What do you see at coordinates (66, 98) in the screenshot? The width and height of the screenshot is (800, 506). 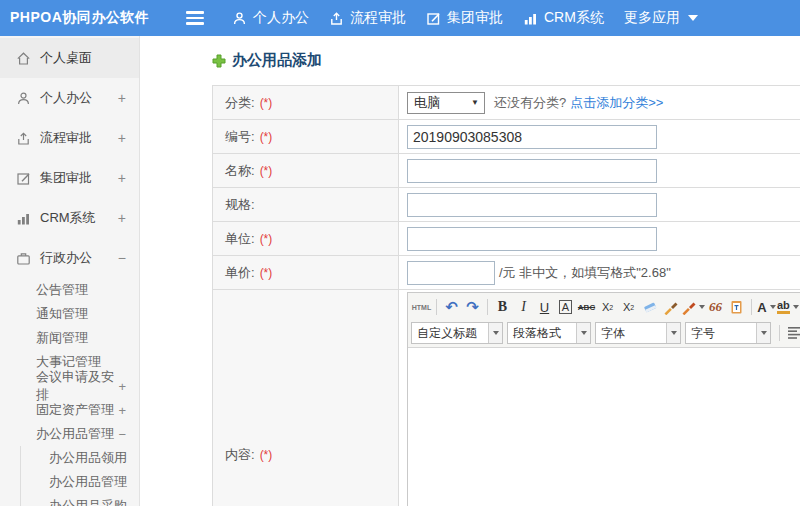 I see `sidebar-item-label: 个人办公` at bounding box center [66, 98].